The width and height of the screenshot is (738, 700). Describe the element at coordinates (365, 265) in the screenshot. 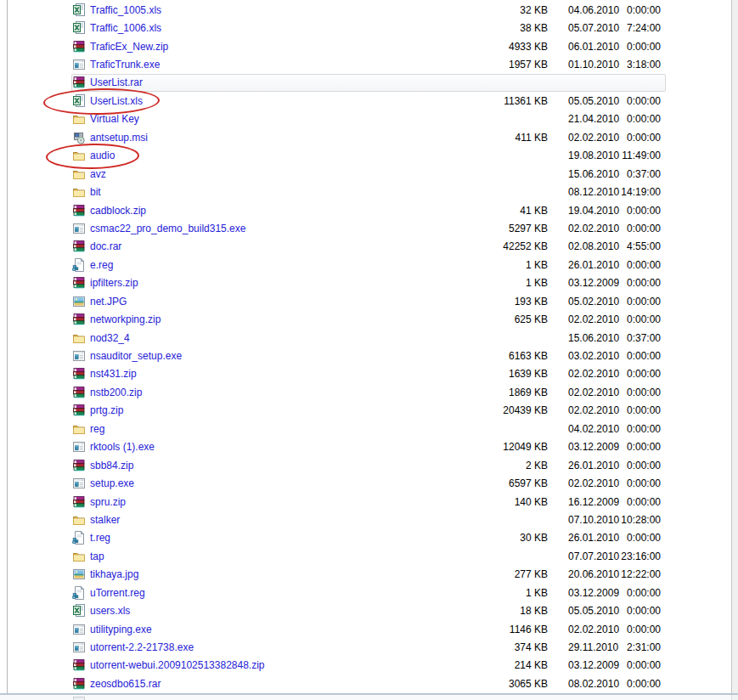

I see `file-row: e.reg 1 KB 26.01.2010 0:00:00` at that location.